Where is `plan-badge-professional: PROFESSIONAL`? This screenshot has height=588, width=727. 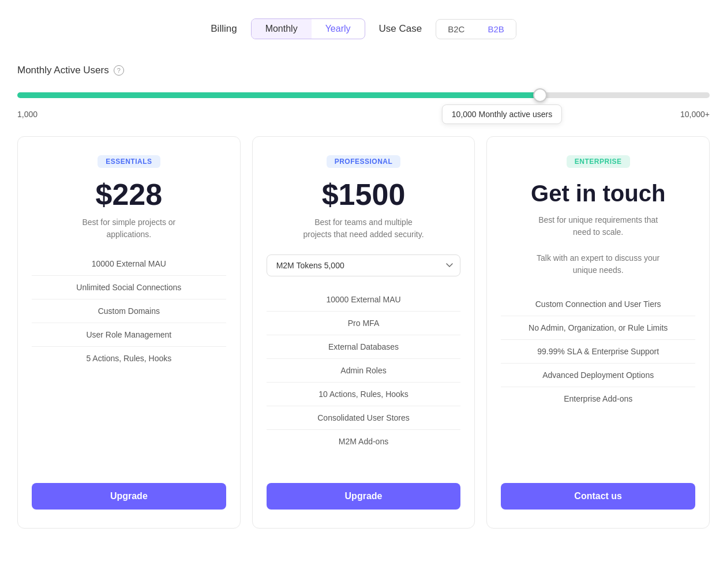 plan-badge-professional: PROFESSIONAL is located at coordinates (363, 162).